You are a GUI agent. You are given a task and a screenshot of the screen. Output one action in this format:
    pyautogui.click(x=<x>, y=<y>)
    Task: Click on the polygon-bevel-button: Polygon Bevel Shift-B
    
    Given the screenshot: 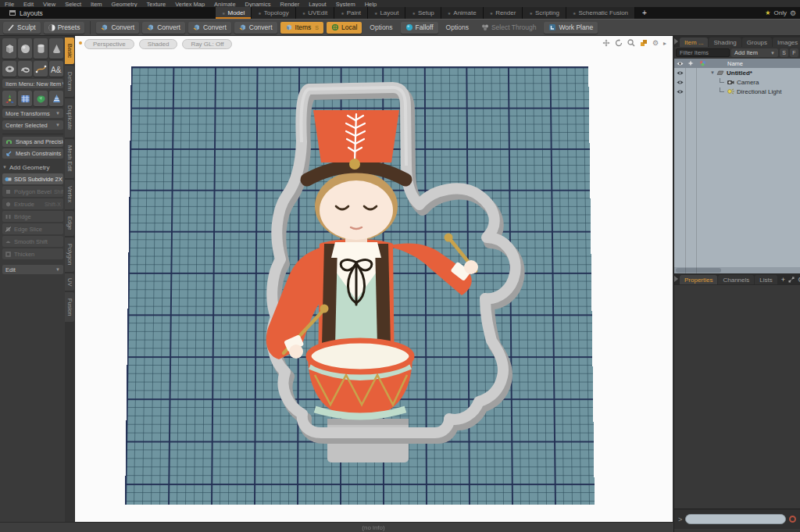 What is the action you would take?
    pyautogui.click(x=33, y=191)
    